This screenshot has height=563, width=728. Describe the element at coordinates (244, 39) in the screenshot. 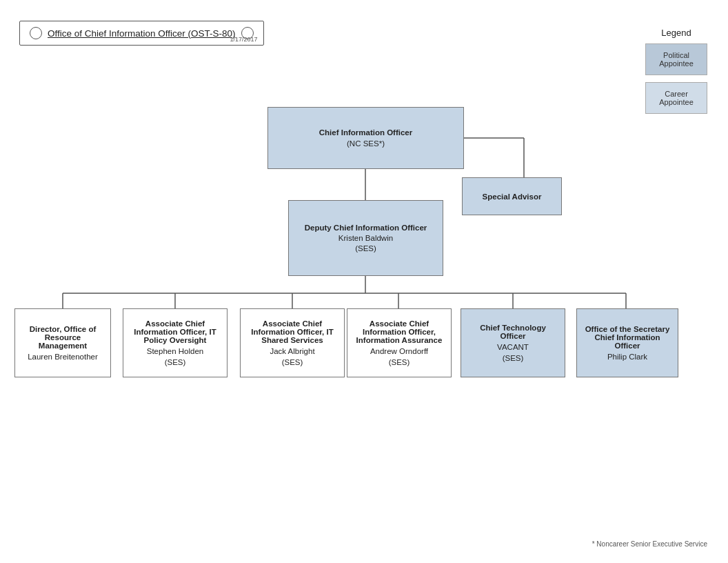

I see `header-date: 1/17/2017` at that location.